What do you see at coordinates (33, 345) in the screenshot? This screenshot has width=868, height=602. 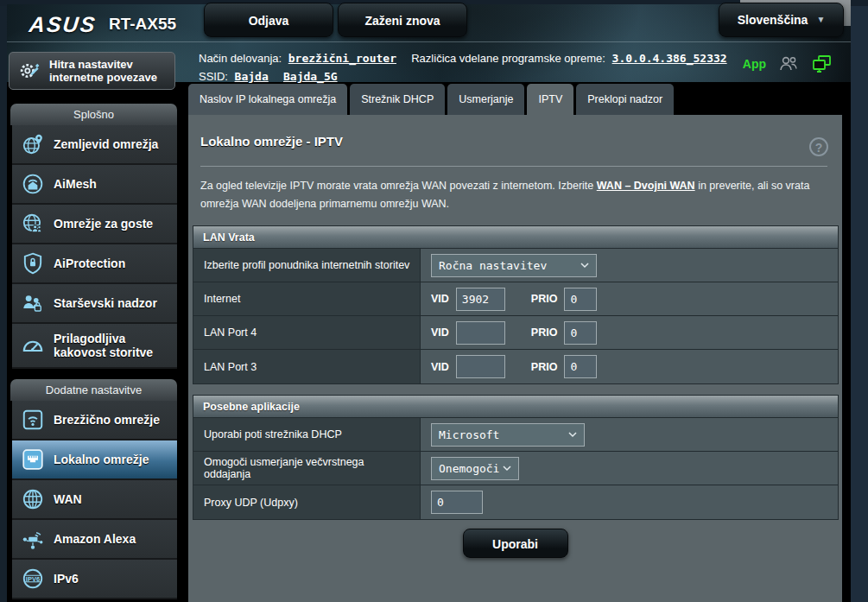 I see `qos-icon` at bounding box center [33, 345].